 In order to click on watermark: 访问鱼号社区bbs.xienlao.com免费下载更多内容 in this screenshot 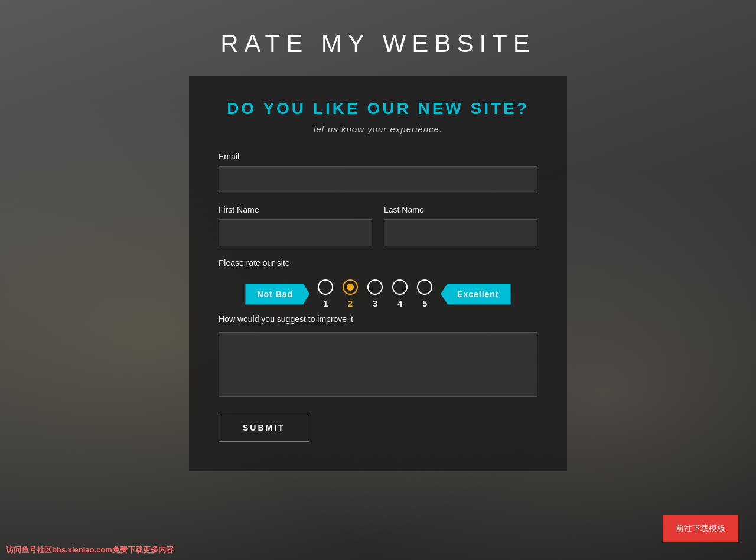, I will do `click(90, 550)`.